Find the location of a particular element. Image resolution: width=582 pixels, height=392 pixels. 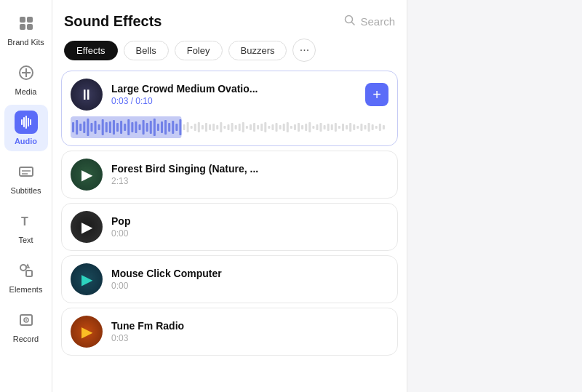

more-filters-button: ··· is located at coordinates (304, 50).